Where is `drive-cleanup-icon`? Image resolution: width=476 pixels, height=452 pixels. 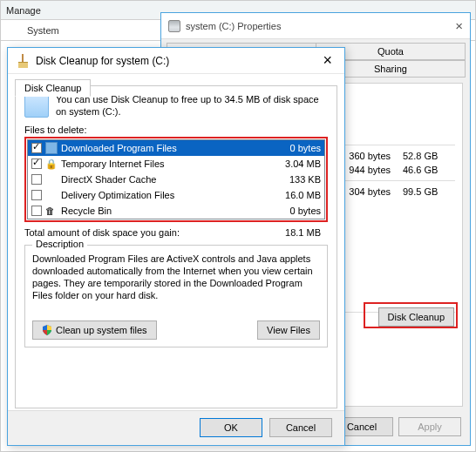
drive-cleanup-icon is located at coordinates (37, 105).